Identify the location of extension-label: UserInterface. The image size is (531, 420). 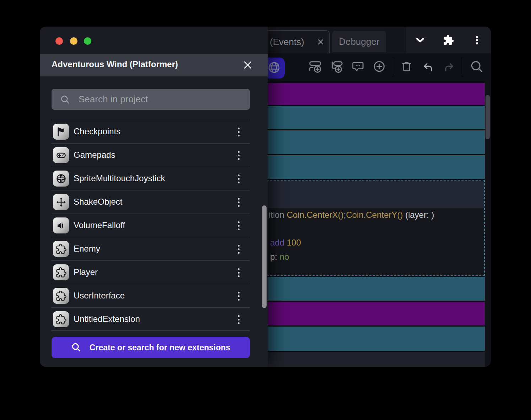
(99, 296).